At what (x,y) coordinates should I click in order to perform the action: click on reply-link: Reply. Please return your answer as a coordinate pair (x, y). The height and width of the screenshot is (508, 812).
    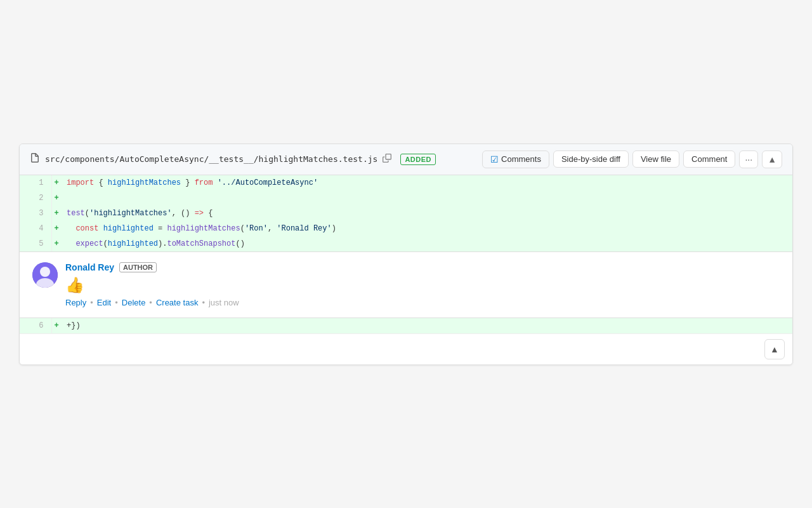
    Looking at the image, I should click on (76, 302).